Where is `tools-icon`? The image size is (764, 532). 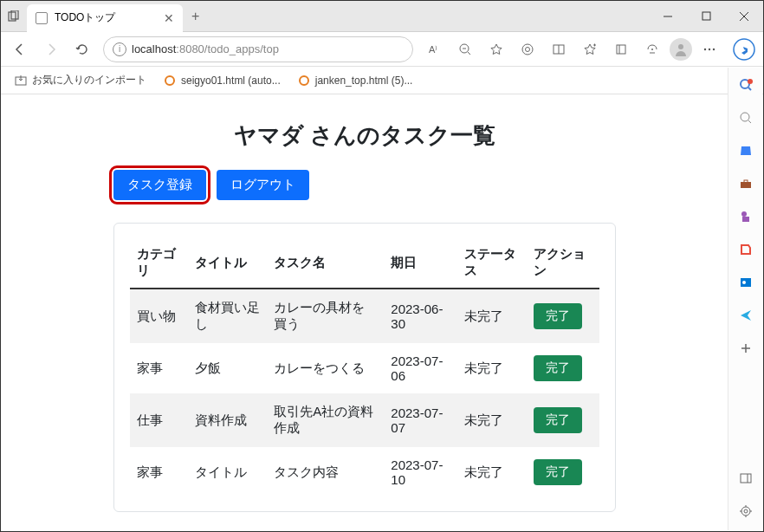 tools-icon is located at coordinates (746, 184).